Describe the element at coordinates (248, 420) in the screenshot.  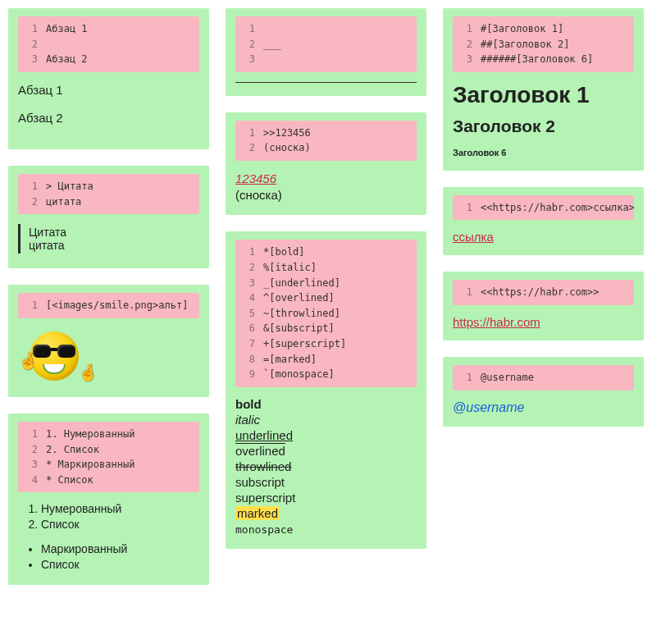
I see `style-sample: italic` at that location.